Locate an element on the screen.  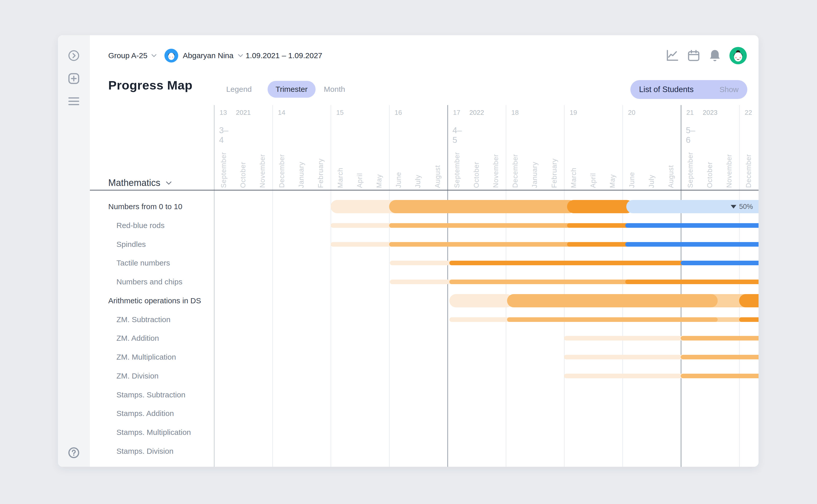
month-label-text: February is located at coordinates (321, 173).